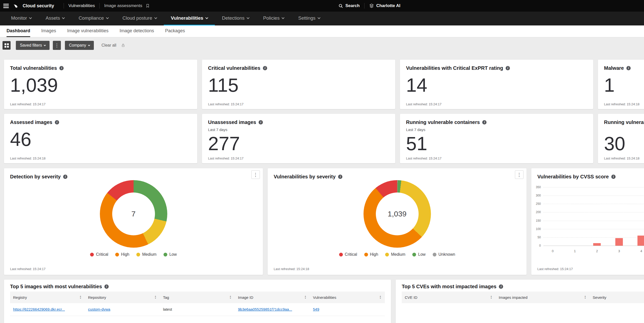 Image resolution: width=644 pixels, height=323 pixels. What do you see at coordinates (38, 6) in the screenshot?
I see `app-title: Cloud security` at bounding box center [38, 6].